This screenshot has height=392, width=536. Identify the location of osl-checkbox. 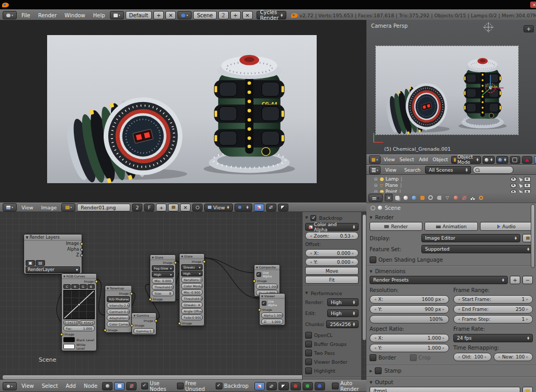
(373, 260).